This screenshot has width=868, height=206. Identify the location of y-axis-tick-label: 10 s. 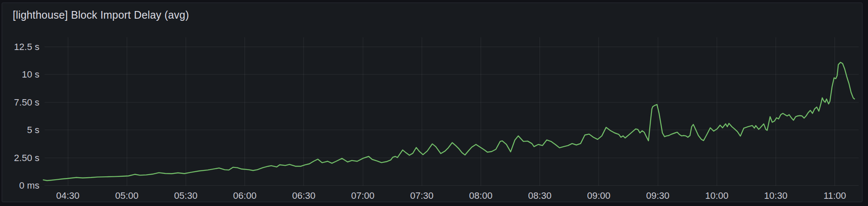
(31, 75).